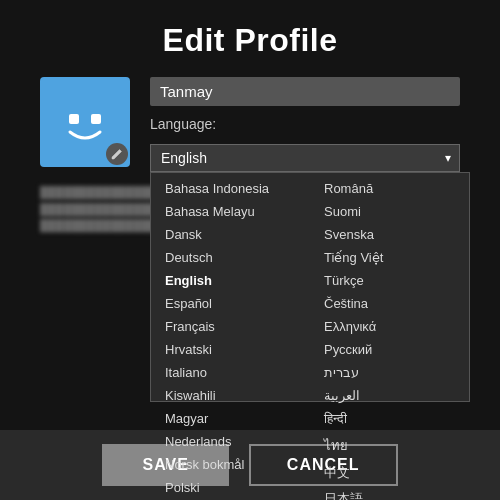  Describe the element at coordinates (230, 326) in the screenshot. I see `dropdown-item-francais: Français` at that location.